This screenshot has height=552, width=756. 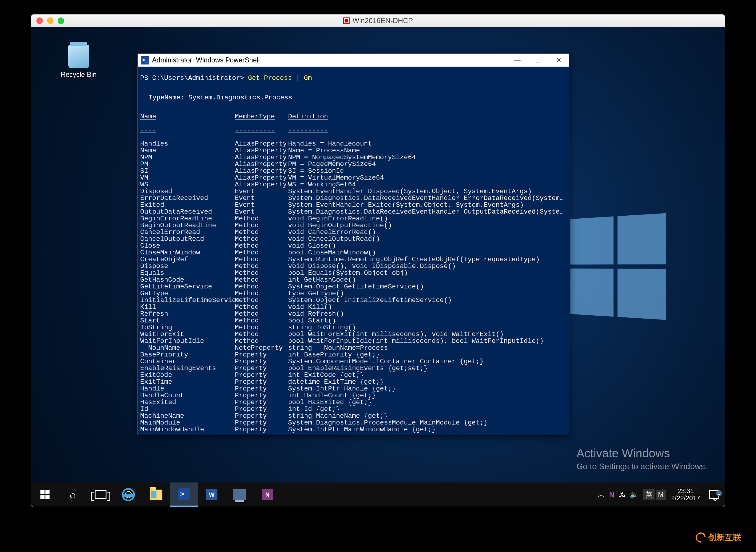 I want to click on member-name: Exited, so click(x=188, y=205).